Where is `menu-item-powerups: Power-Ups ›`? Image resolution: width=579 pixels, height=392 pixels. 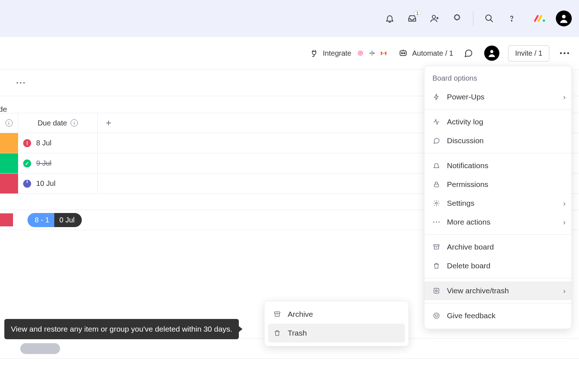 menu-item-powerups: Power-Ups › is located at coordinates (498, 97).